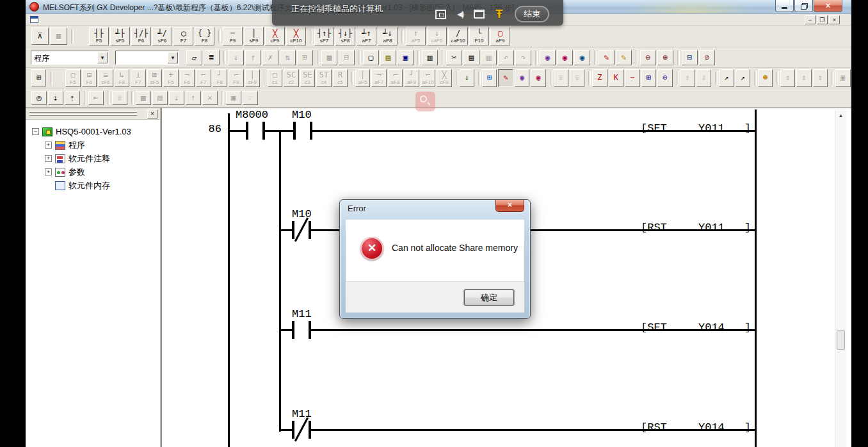 The height and width of the screenshot is (447, 868). Describe the element at coordinates (96, 145) in the screenshot. I see `tree-item-program: + 程序` at that location.